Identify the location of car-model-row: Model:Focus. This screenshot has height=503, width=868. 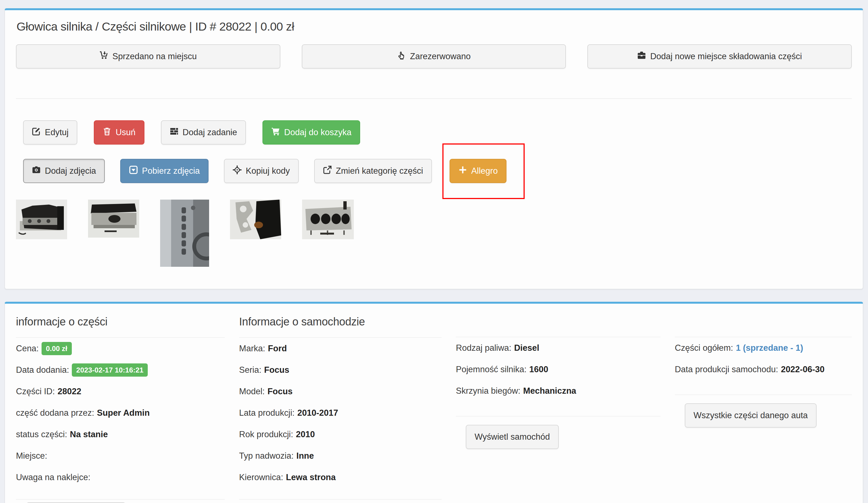
(340, 392).